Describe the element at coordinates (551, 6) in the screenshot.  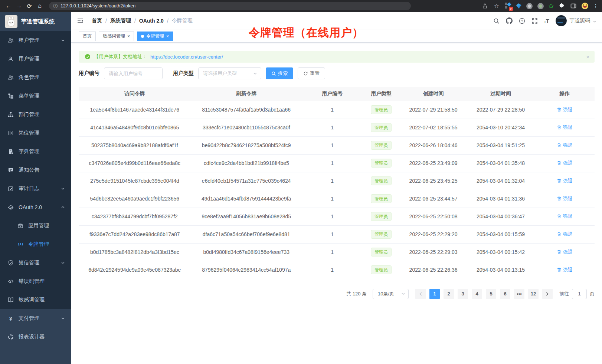
I see `star-extension-icon: ✩` at that location.